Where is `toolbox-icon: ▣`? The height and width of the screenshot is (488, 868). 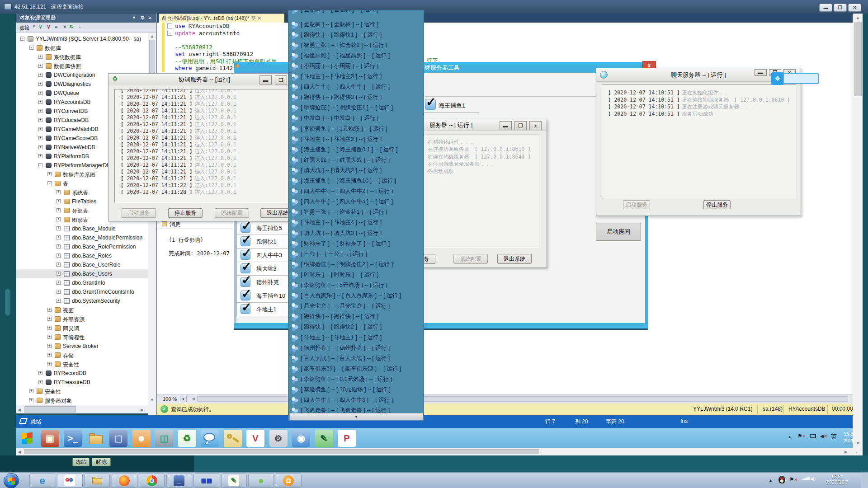
toolbox-icon: ▣ is located at coordinates (50, 438).